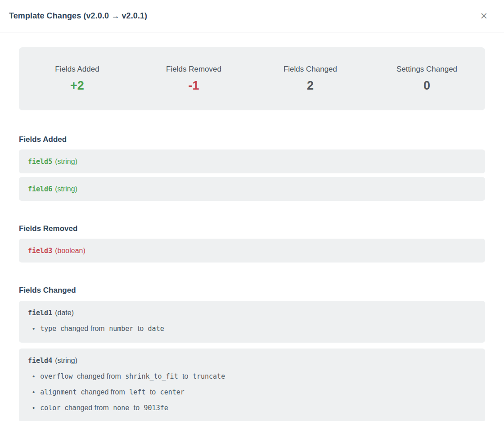  Describe the element at coordinates (484, 16) in the screenshot. I see `close-button: ×` at that location.